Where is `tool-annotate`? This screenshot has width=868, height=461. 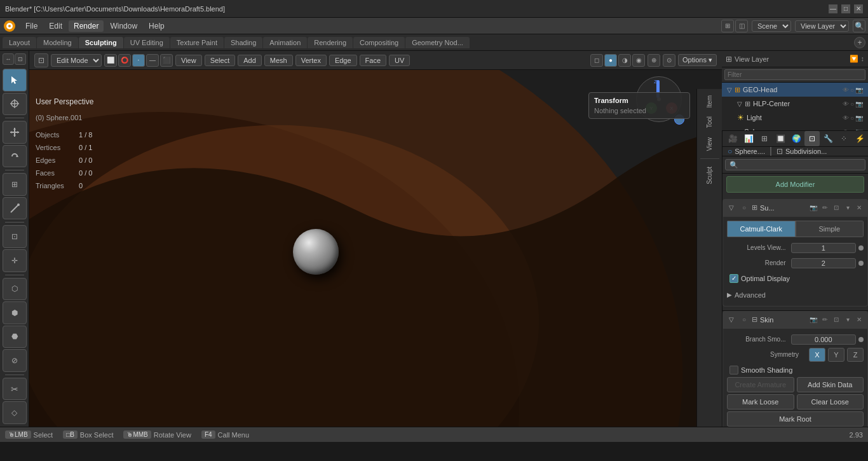
tool-annotate is located at coordinates (15, 209).